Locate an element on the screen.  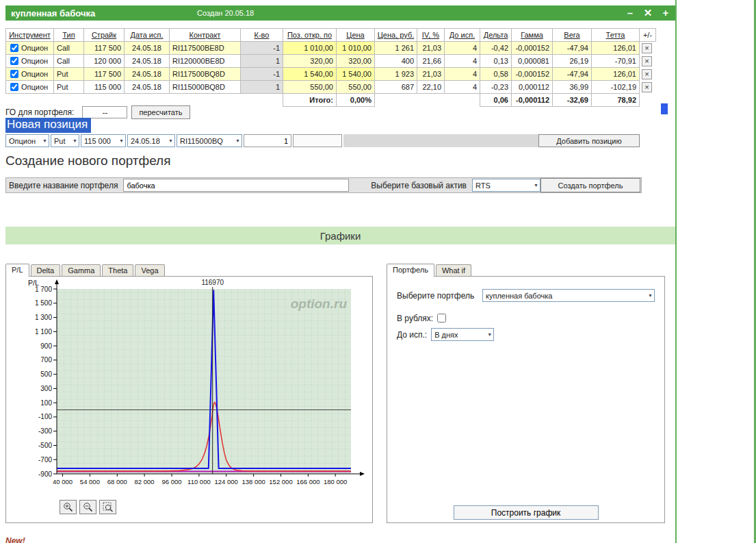
add-icon: + is located at coordinates (666, 13).